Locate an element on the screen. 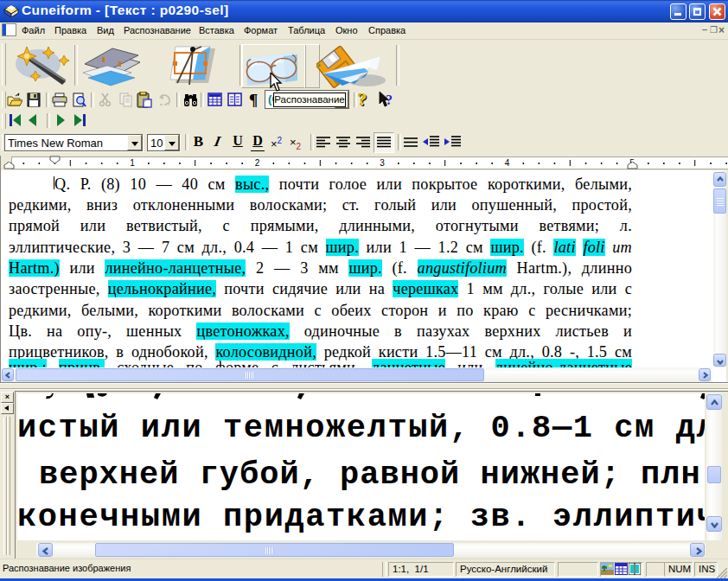  svg-text: 4 is located at coordinates (508, 163).